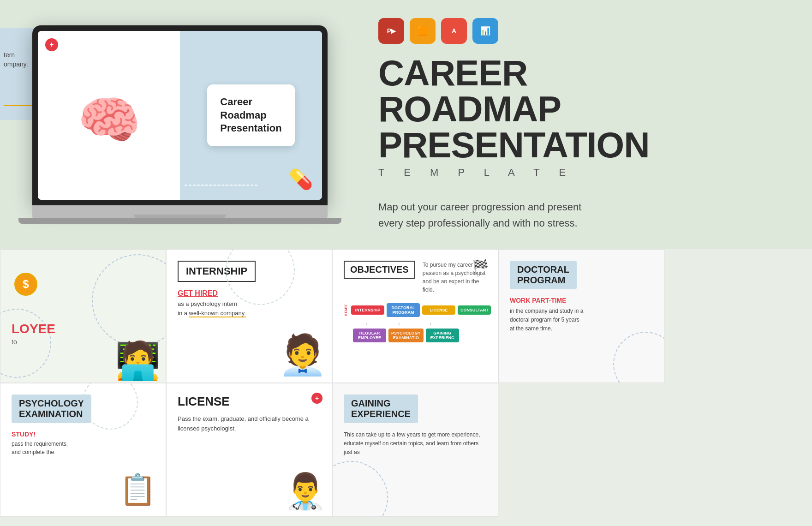 Image resolution: width=812 pixels, height=526 pixels. I want to click on slide-card-employee: $ 🧑‍💻 LOYEE to, so click(83, 316).